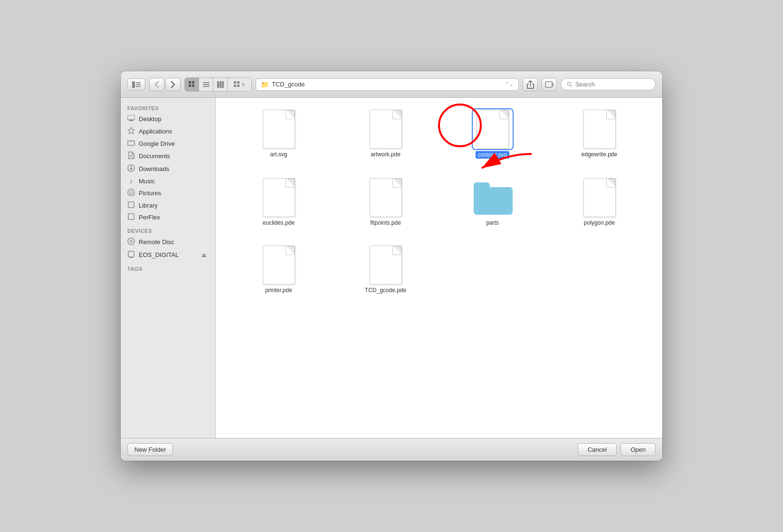  What do you see at coordinates (131, 193) in the screenshot?
I see `pictures-icon` at bounding box center [131, 193].